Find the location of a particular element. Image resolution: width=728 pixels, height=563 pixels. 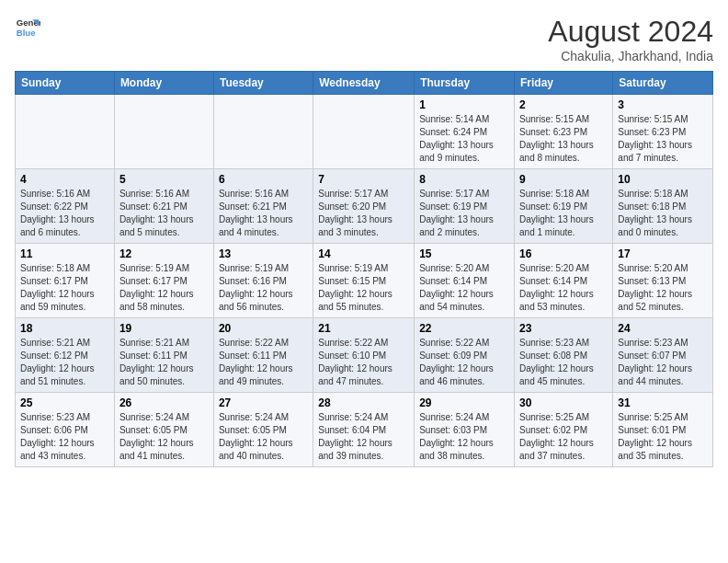

day-detail: Sunrise: 5:23 AM Sunset: 6:06 PM Dayligh… is located at coordinates (64, 437).